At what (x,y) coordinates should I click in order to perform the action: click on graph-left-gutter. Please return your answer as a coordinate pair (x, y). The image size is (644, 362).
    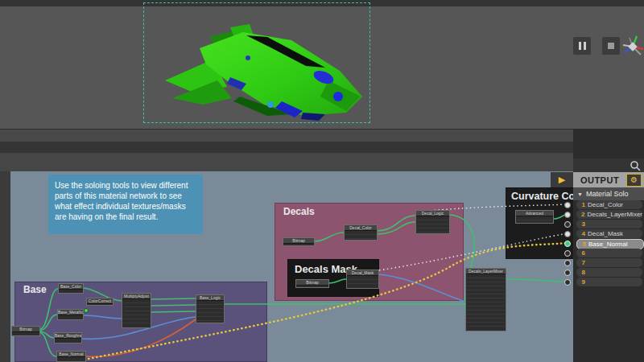
    Looking at the image, I should click on (5, 267).